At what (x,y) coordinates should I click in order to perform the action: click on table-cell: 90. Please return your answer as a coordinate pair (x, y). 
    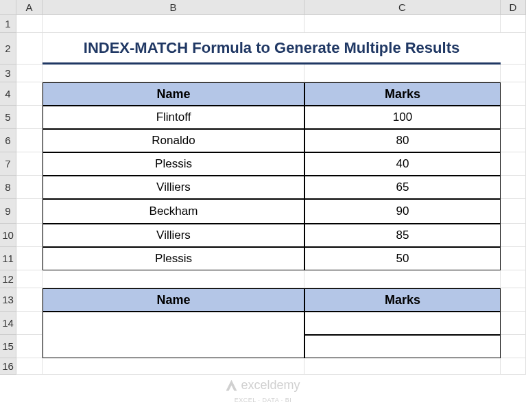
    Looking at the image, I should click on (403, 211).